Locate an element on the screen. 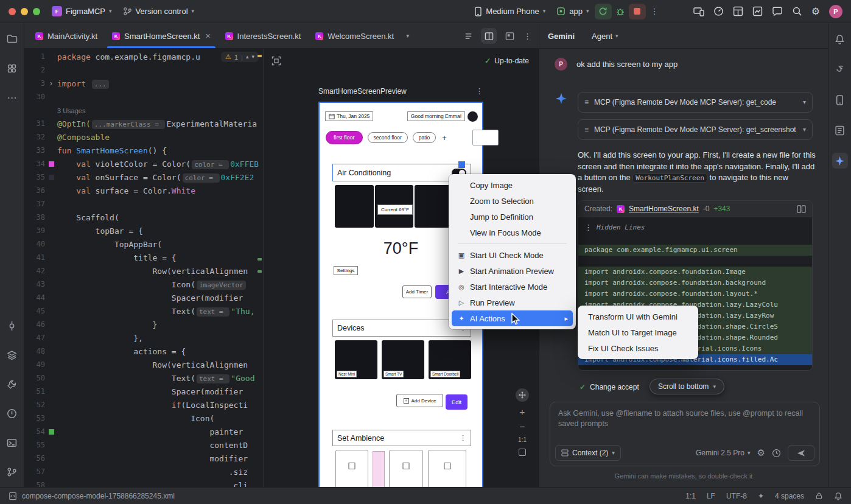  maximize-window-icon is located at coordinates (37, 12).